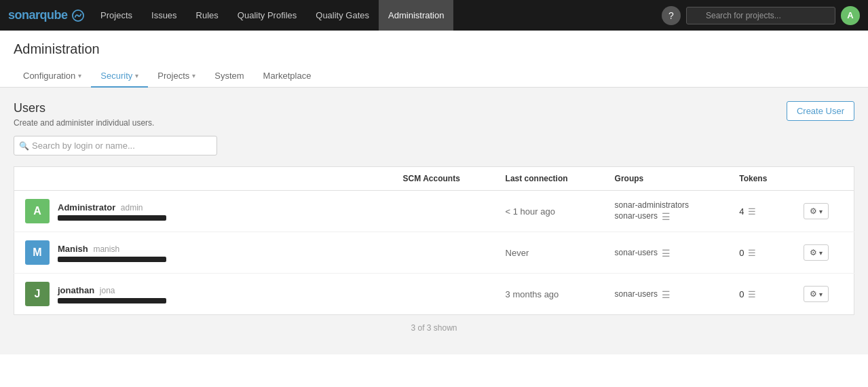  Describe the element at coordinates (434, 212) in the screenshot. I see `table-row: A Administrator admin < 1 hour ago sonar…` at that location.